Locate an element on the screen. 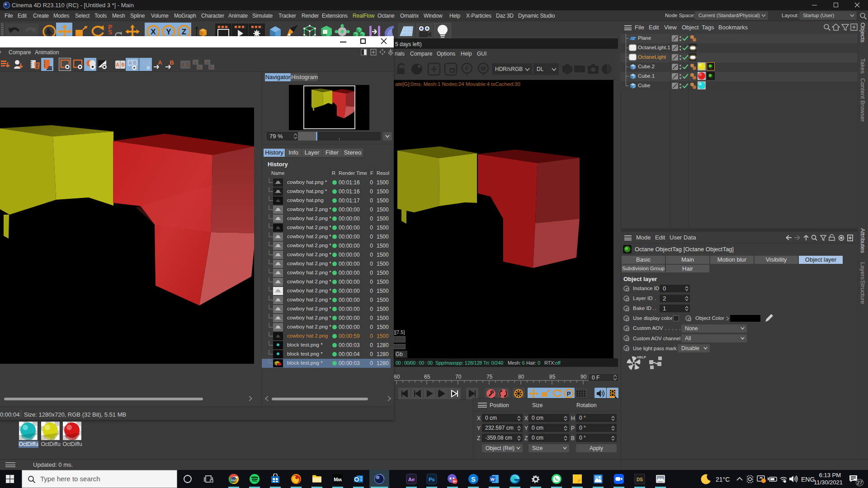 The width and height of the screenshot is (868, 488). svg-text: Z is located at coordinates (184, 32).